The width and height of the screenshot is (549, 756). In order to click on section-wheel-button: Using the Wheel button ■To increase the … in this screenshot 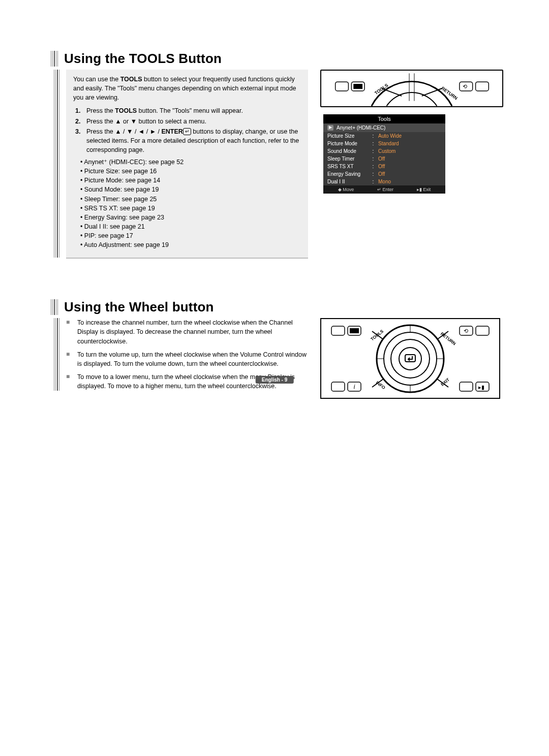, I will do `click(277, 349)`.